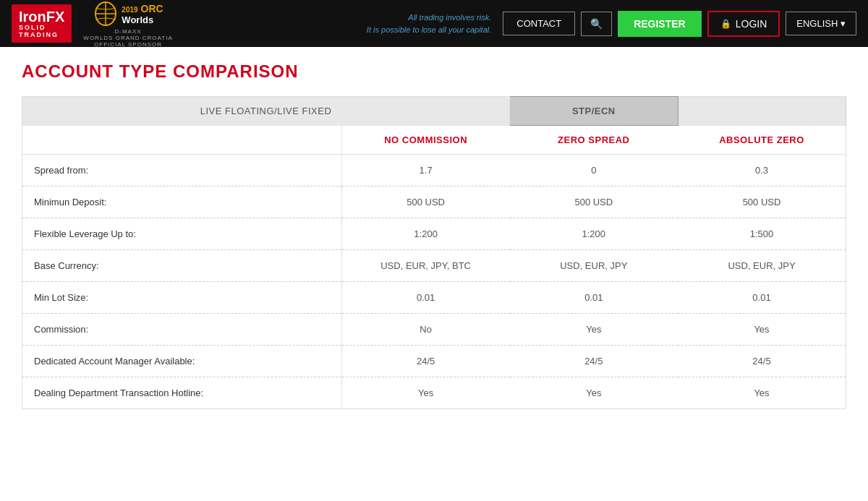  Describe the element at coordinates (182, 361) in the screenshot. I see `row-label-6: Dedicated Account Manager Available:` at that location.